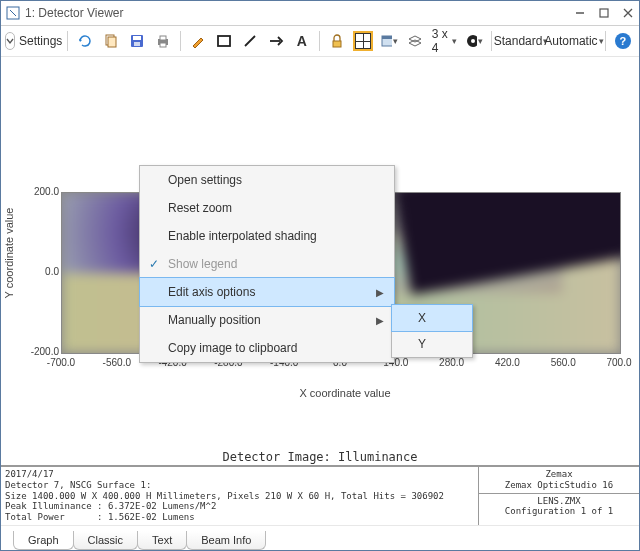 This screenshot has width=640, height=551. I want to click on bottom-tabs: Graph Classic Text Beam Info, so click(320, 538).